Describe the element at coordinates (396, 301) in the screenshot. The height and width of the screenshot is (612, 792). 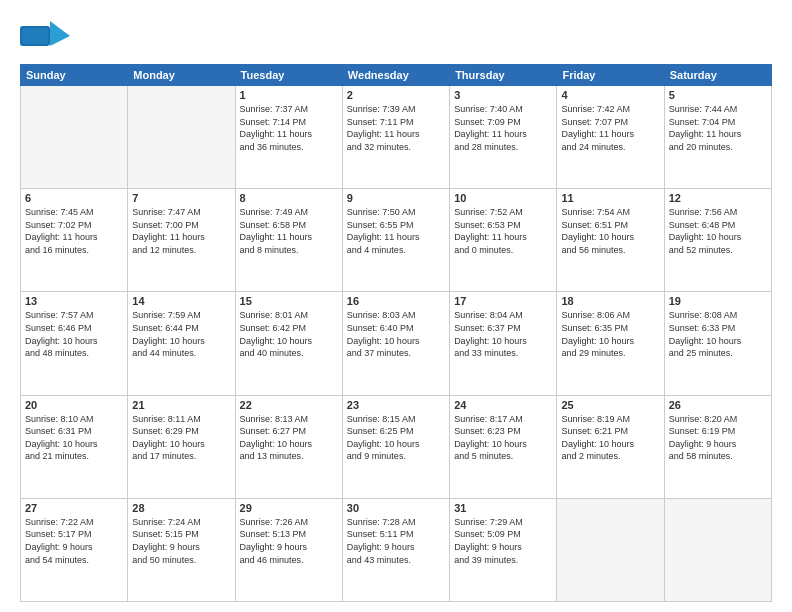
I see `day-number: 16` at that location.